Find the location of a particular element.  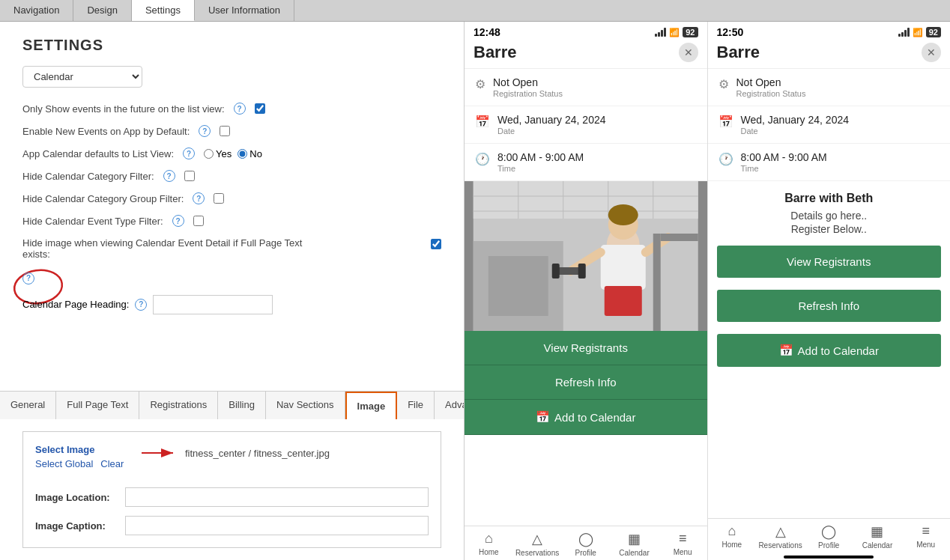

phone2-calendar-icon: 📅 is located at coordinates (726, 121).